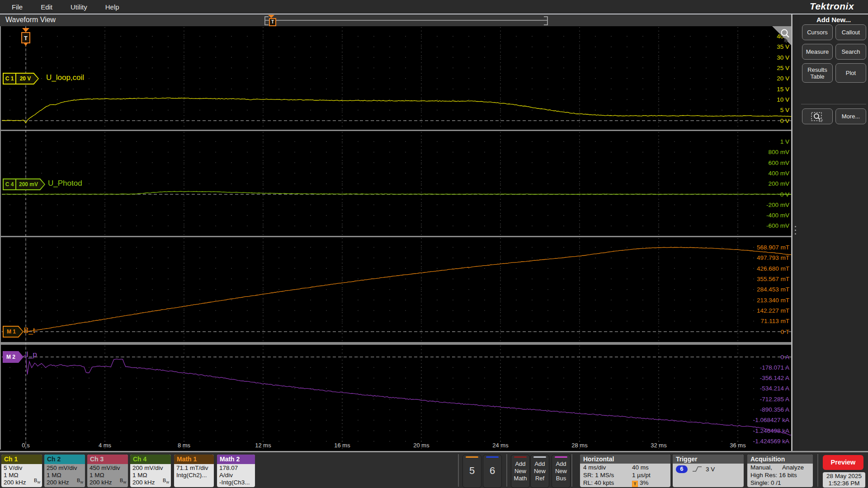 The width and height of the screenshot is (868, 488). Describe the element at coordinates (273, 22) in the screenshot. I see `overview-trigger-marker: T` at that location.